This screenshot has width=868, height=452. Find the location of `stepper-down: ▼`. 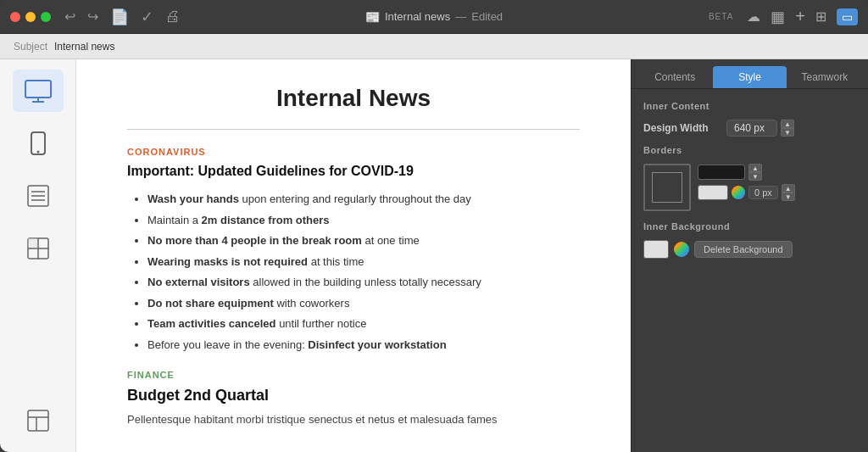

stepper-down: ▼ is located at coordinates (787, 132).